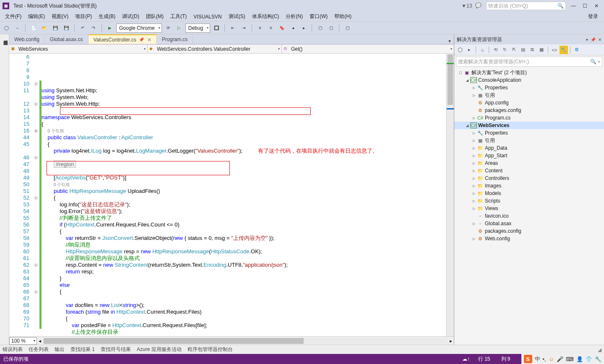  What do you see at coordinates (174, 341) in the screenshot?
I see `hscroll-thumb` at bounding box center [174, 341].